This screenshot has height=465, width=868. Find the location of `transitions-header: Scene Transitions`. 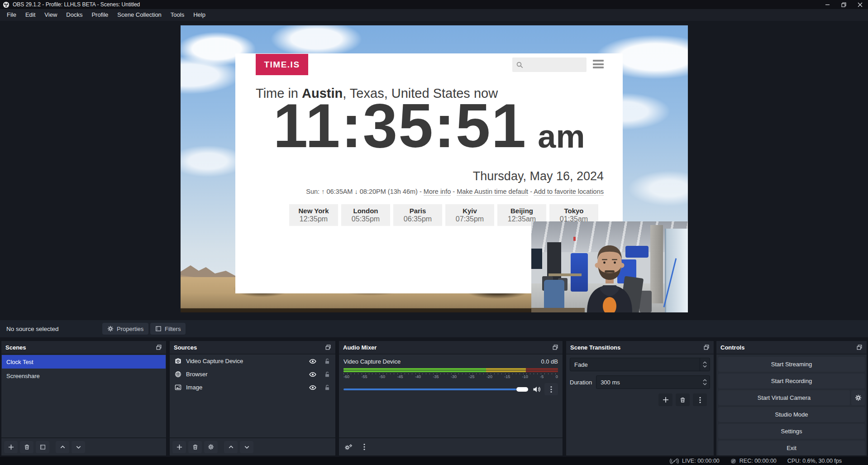

transitions-header: Scene Transitions is located at coordinates (640, 348).